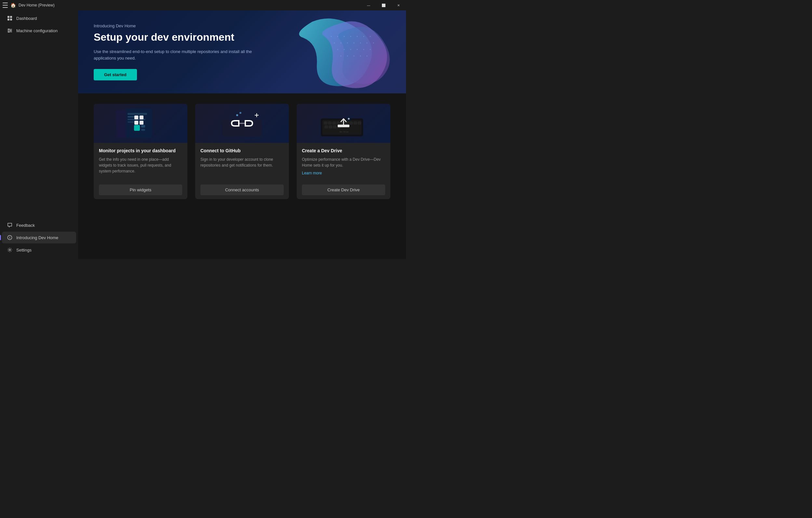 The width and height of the screenshot is (812, 518). Describe the element at coordinates (10, 30) in the screenshot. I see `sliders-icon` at that location.